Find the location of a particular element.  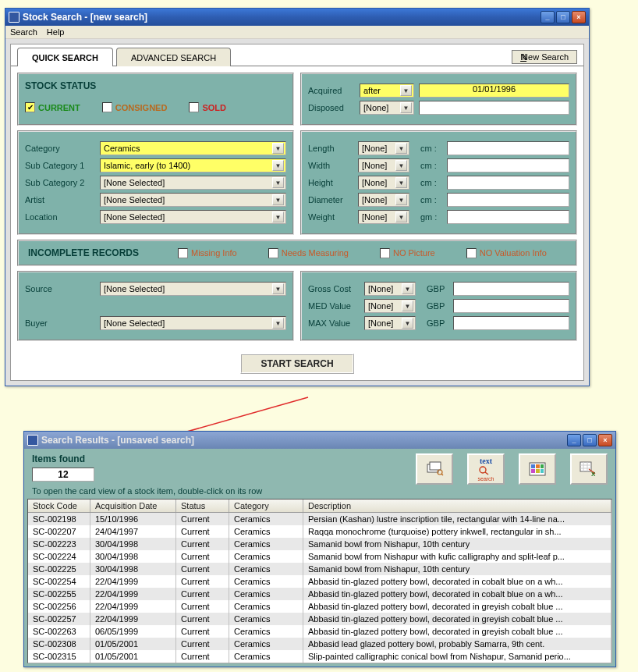

table-row: SC-00231501/05/2001CurrentCeramicsSlip-p… is located at coordinates (320, 656).